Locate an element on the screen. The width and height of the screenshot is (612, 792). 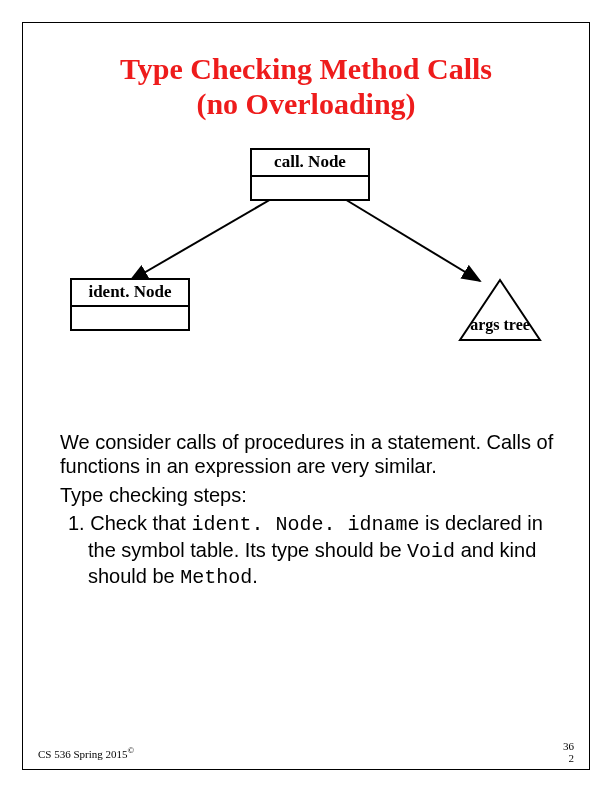
ident-node-box: ident. Node is located at coordinates (130, 304).